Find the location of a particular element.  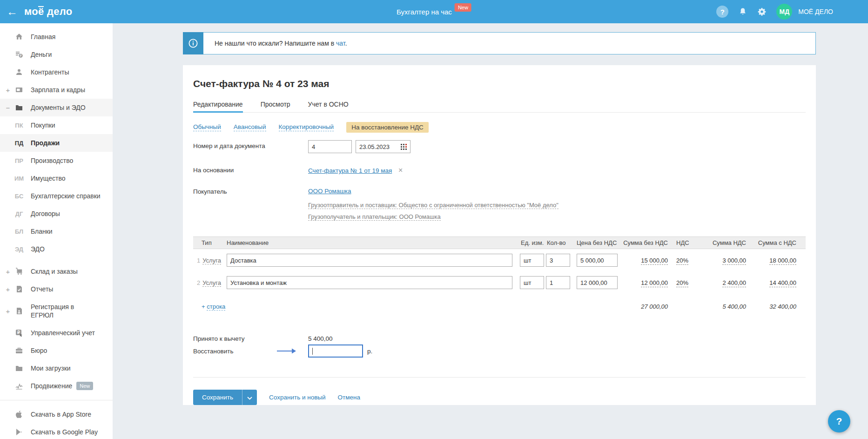

banner-message: Не нашли что искали? Напишите нам в чат. is located at coordinates (281, 43).